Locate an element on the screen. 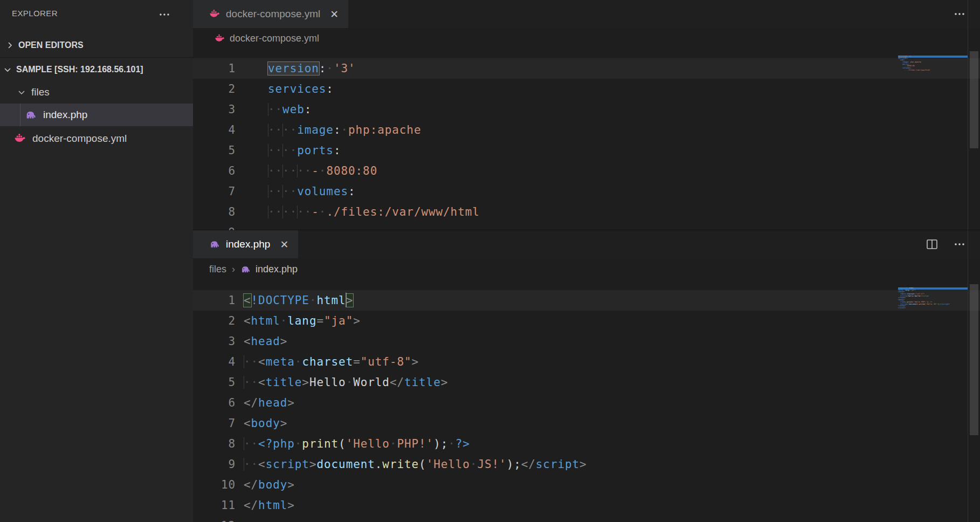 This screenshot has width=980, height=522. breadcrumb-file: index.php is located at coordinates (277, 270).